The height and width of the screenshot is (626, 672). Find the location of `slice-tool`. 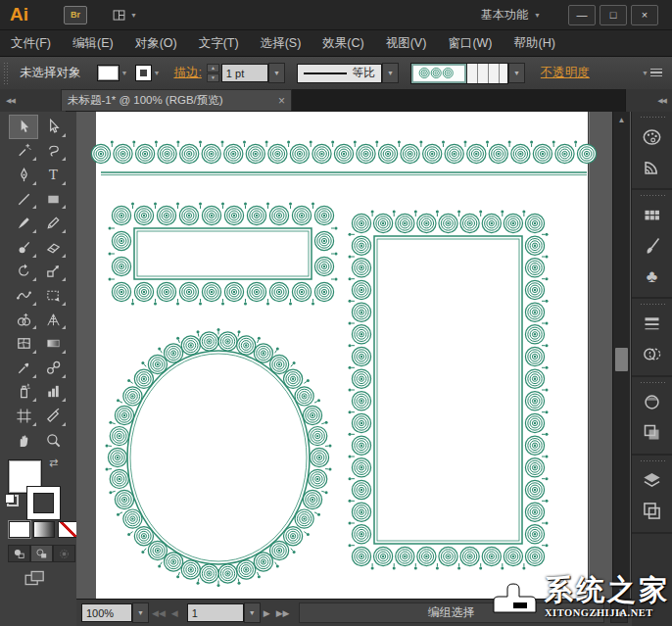

slice-tool is located at coordinates (53, 415).